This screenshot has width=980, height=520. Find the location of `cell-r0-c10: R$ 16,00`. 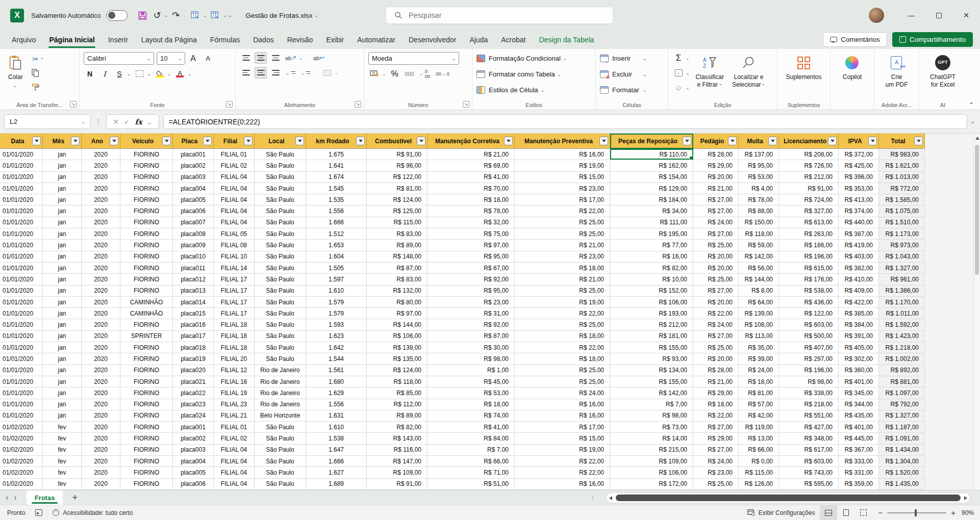

cell-r0-c10: R$ 16,00 is located at coordinates (562, 154).